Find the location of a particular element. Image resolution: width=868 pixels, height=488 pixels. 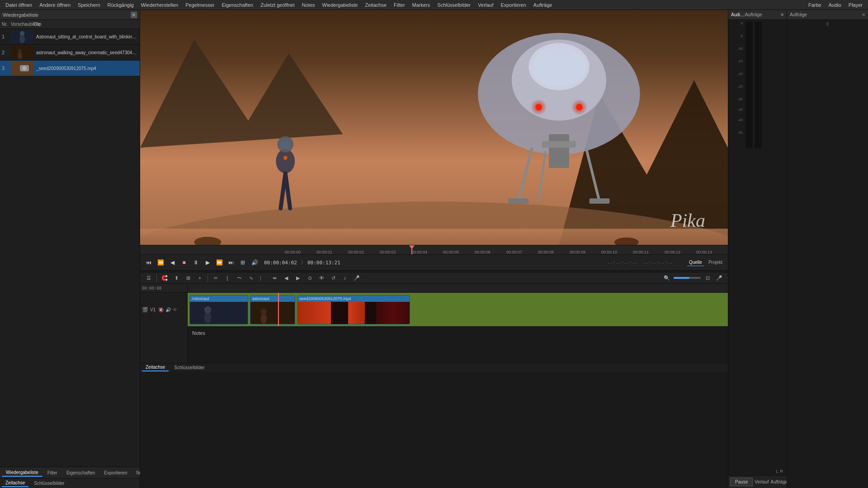

skip-to-start-btn: ⏮ is located at coordinates (149, 263).